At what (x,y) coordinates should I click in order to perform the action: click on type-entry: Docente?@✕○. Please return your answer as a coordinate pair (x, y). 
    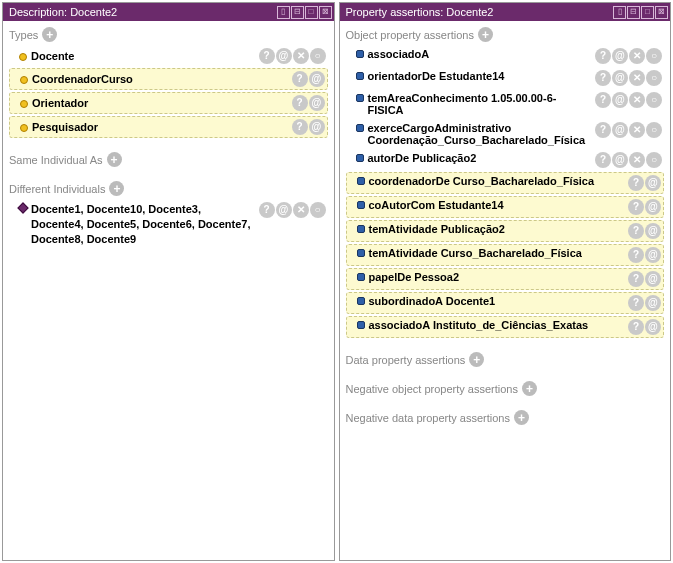
    Looking at the image, I should click on (168, 56).